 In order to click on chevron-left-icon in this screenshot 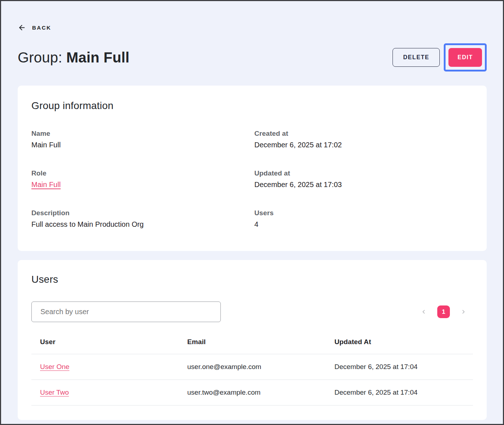, I will do `click(424, 312)`.